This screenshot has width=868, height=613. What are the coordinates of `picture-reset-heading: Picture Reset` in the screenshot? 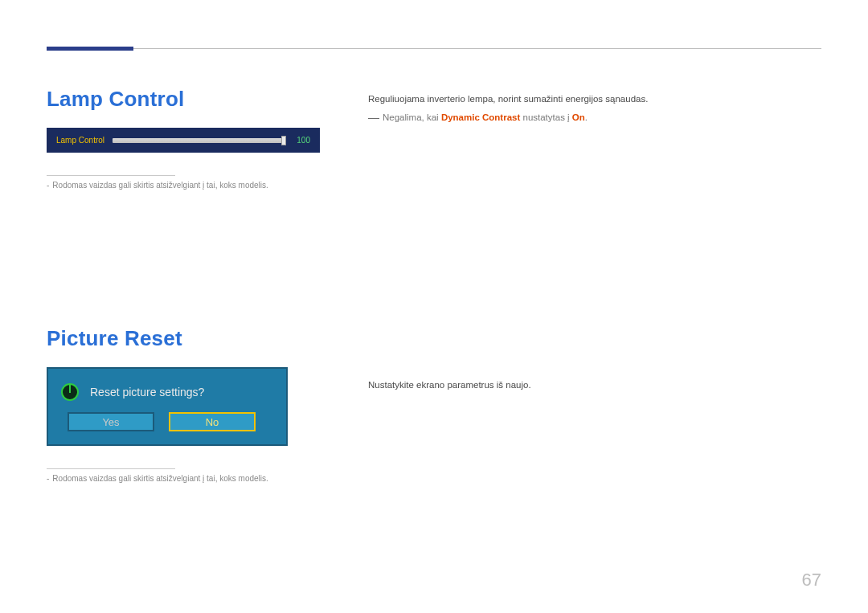 It's located at (183, 339).